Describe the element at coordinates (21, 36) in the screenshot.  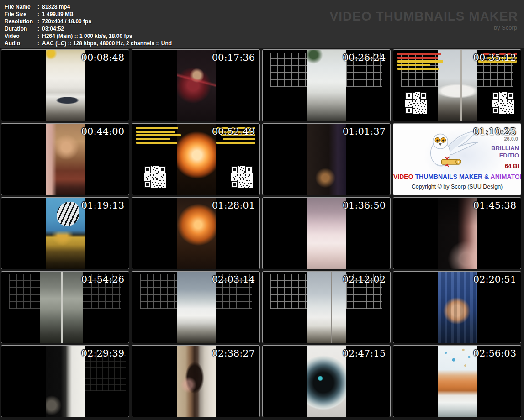
I see `info-label: Video` at that location.